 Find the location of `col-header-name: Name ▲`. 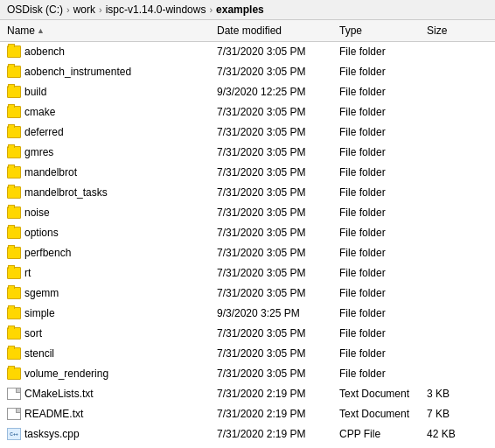

col-header-name: Name ▲ is located at coordinates (105, 31).